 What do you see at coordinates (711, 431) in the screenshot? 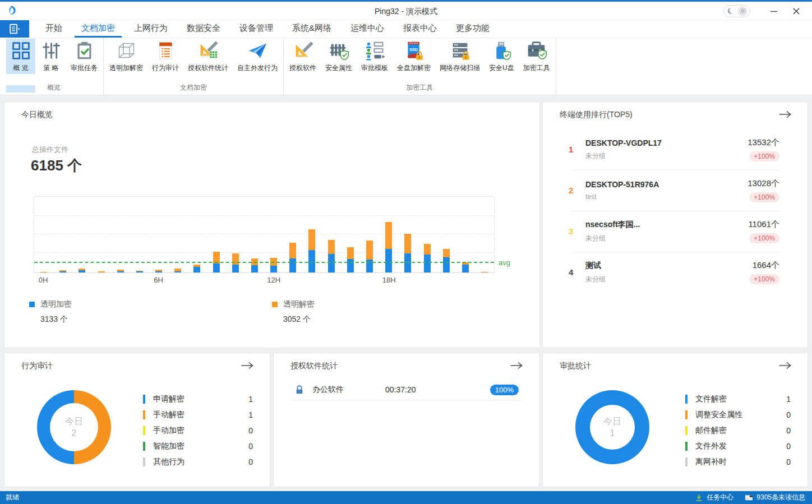
I see `legend-label: 邮件解密` at bounding box center [711, 431].